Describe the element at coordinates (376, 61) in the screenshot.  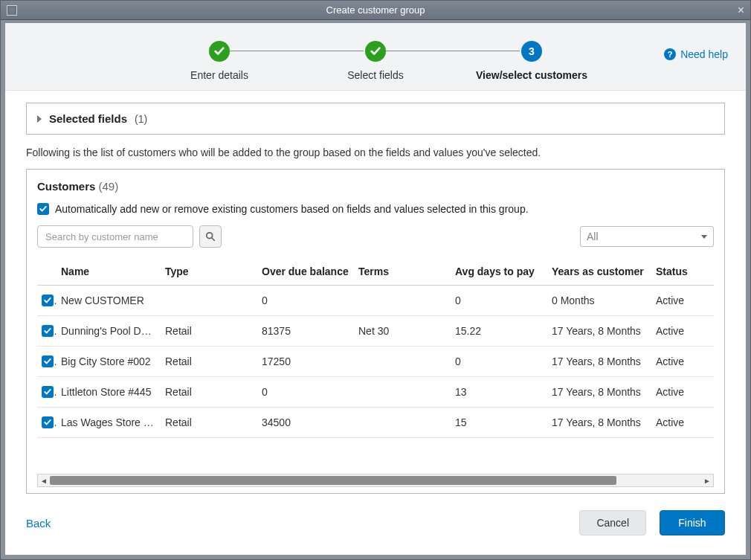
I see `step-indicator: Enter details Select fields 3 View/selec…` at that location.